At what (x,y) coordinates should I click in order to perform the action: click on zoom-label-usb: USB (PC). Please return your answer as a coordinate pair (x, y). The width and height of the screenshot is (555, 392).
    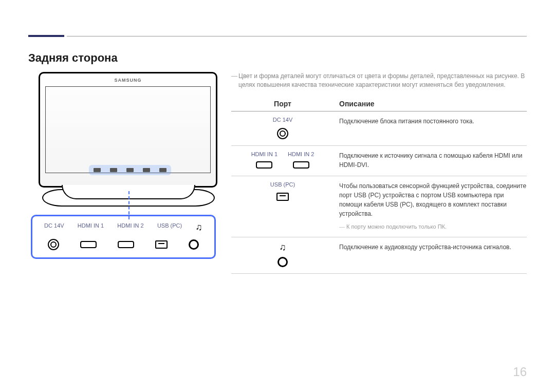
    Looking at the image, I should click on (170, 227).